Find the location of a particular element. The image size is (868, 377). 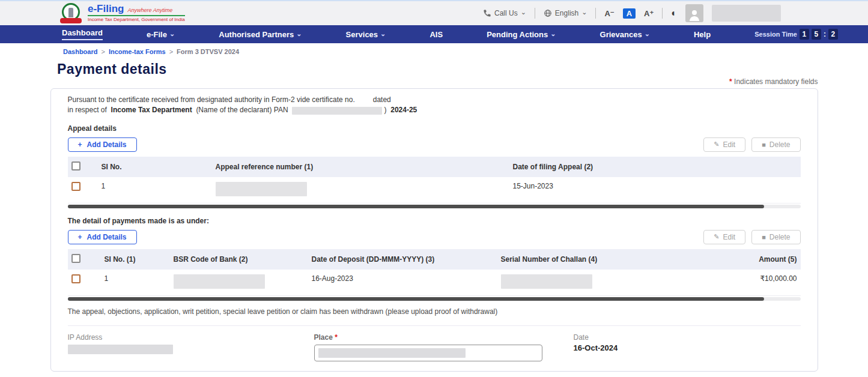

breadcrumb-current: Form 3 DTVSV 2024 is located at coordinates (208, 52).